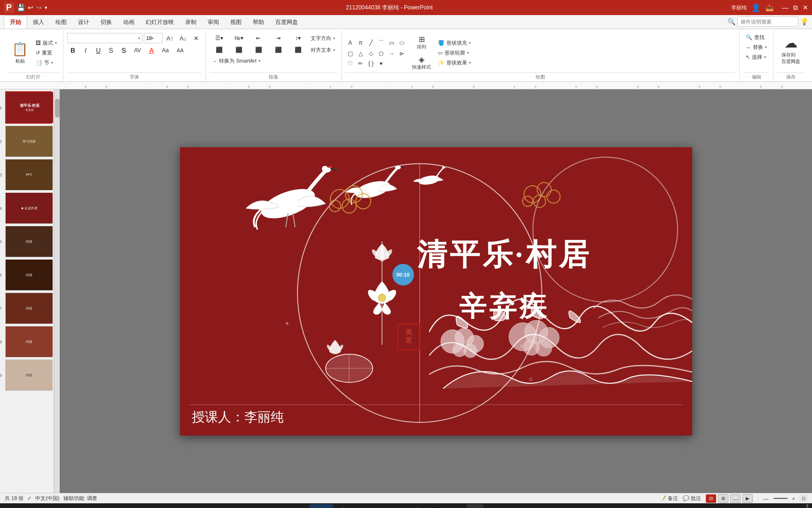 The width and height of the screenshot is (812, 508). Describe the element at coordinates (805, 8) in the screenshot. I see `close-icon: ✕` at that location.